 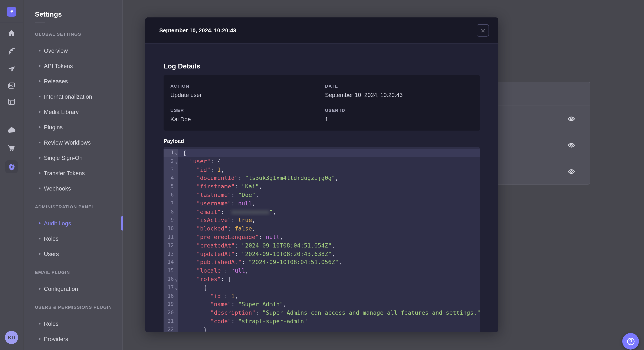 What do you see at coordinates (170, 187) in the screenshot?
I see `line-number: 5` at bounding box center [170, 187].